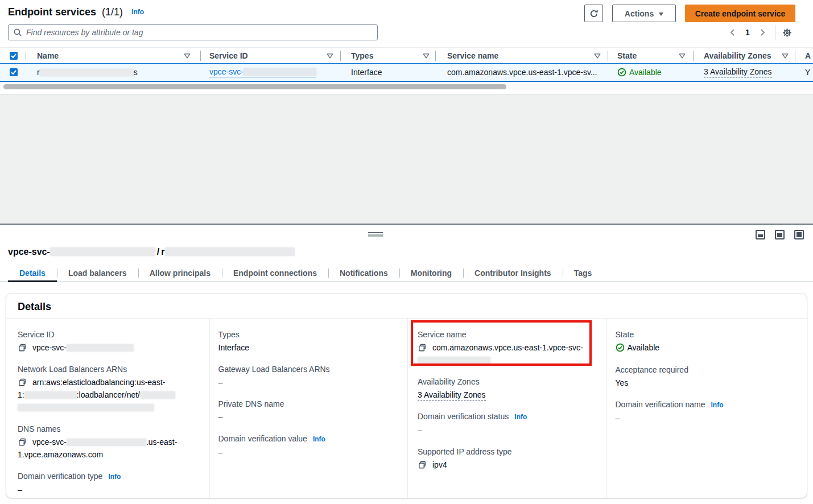 The image size is (813, 504). I want to click on search-placeholder: Find resources by attribute or tag, so click(84, 32).